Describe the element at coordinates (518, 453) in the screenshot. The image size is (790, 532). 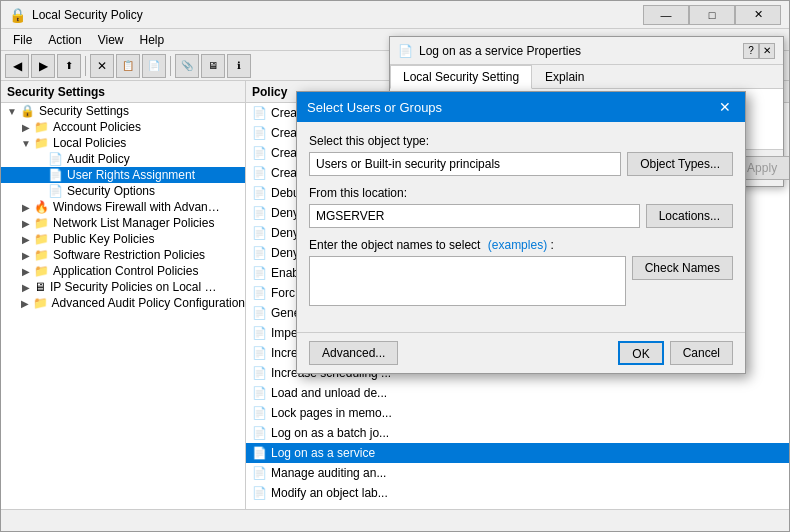
I see `policy-item-logon-service: 📄Log on as a service` at that location.